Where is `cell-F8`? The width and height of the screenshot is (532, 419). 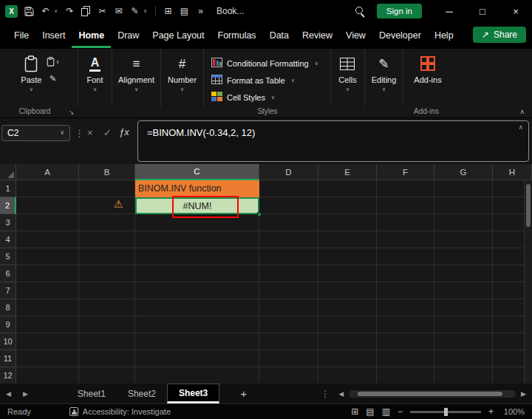 cell-F8 is located at coordinates (406, 307).